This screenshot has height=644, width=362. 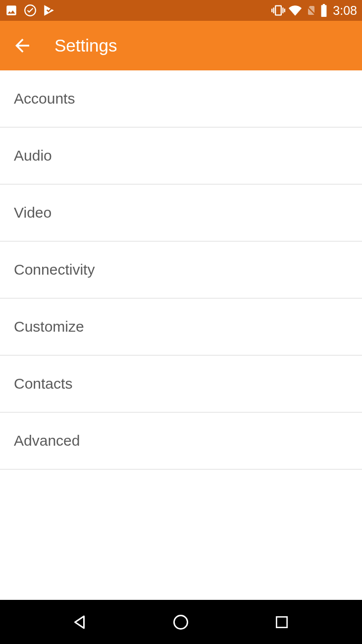 What do you see at coordinates (54, 270) in the screenshot?
I see `list-item-label: Connectivity` at bounding box center [54, 270].